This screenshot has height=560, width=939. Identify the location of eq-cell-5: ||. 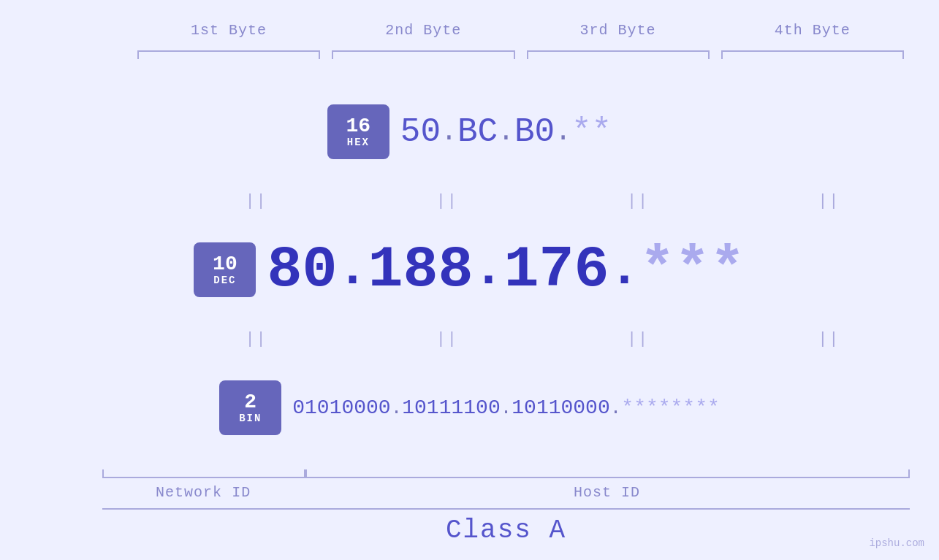
(256, 339).